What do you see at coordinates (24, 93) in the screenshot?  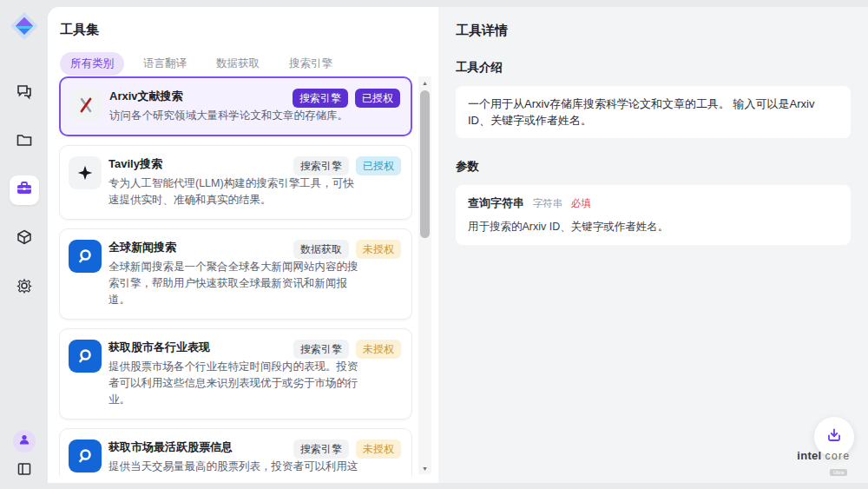 I see `sidebar-item-chat` at bounding box center [24, 93].